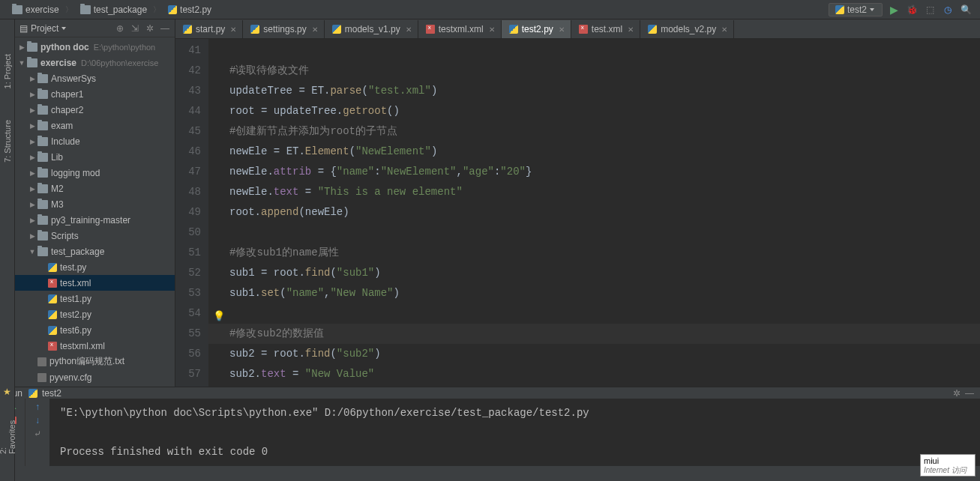 This screenshot has width=980, height=481. Describe the element at coordinates (94, 126) in the screenshot. I see `tree-node: ▶exam` at that location.